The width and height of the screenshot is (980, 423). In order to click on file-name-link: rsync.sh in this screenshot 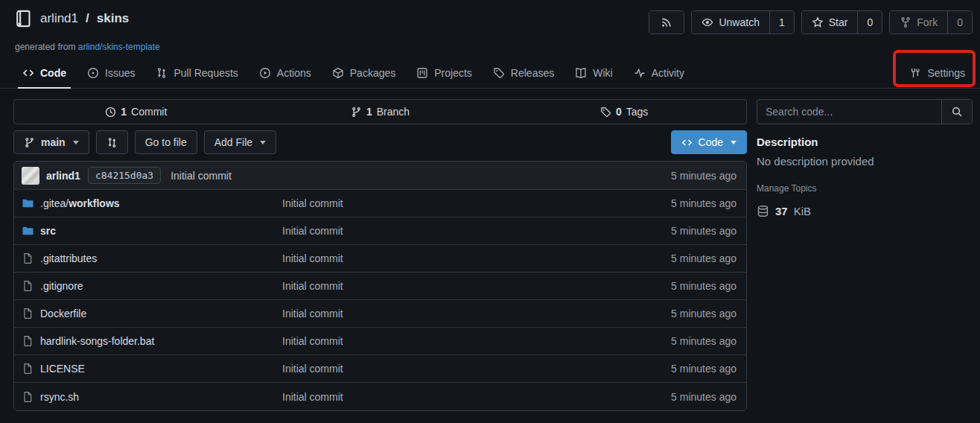, I will do `click(152, 397)`.